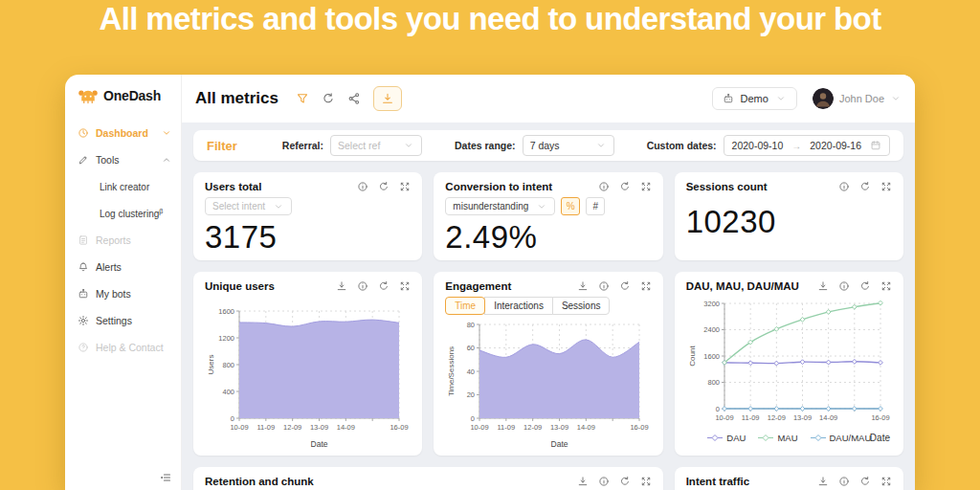 The height and width of the screenshot is (490, 980). I want to click on svg-text: 1200, so click(226, 339).